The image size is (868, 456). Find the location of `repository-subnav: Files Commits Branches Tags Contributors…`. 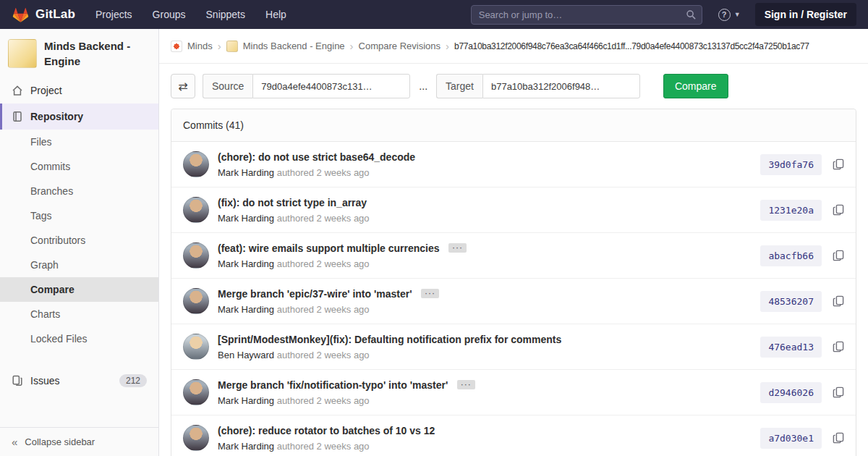

repository-subnav: Files Commits Branches Tags Contributors… is located at coordinates (80, 240).